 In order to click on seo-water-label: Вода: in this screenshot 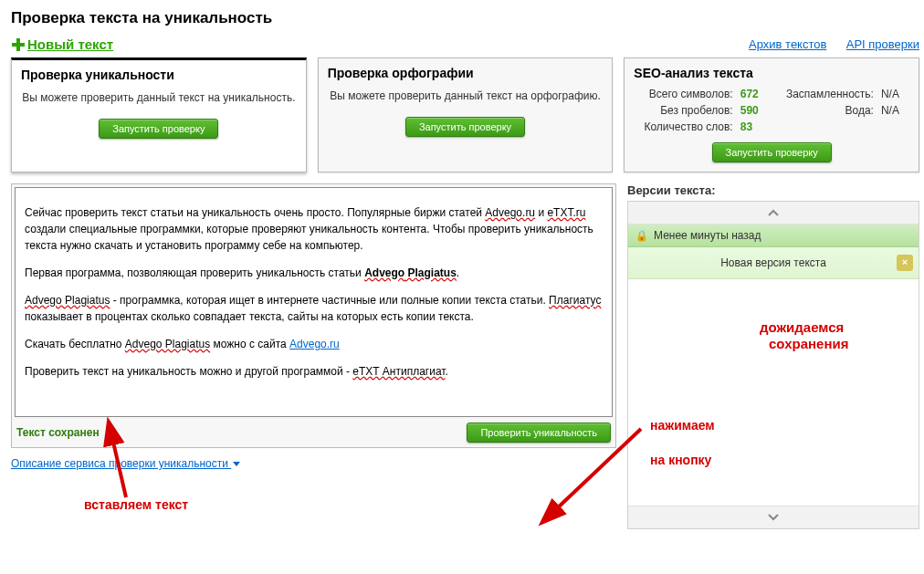, I will do `click(825, 110)`.